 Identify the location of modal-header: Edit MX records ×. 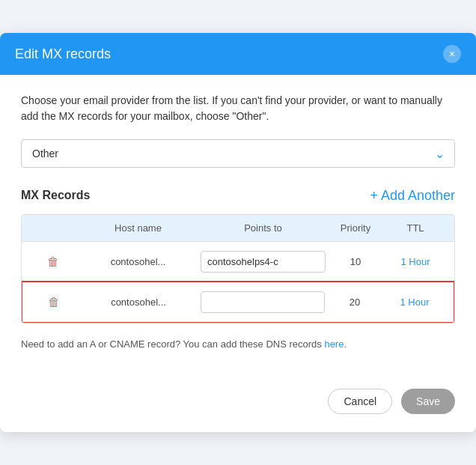
(238, 54).